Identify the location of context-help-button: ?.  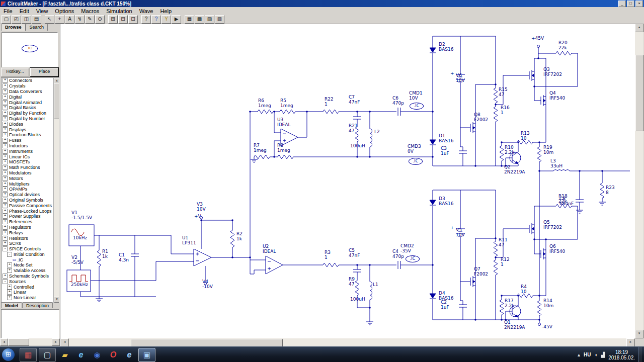
(156, 19).